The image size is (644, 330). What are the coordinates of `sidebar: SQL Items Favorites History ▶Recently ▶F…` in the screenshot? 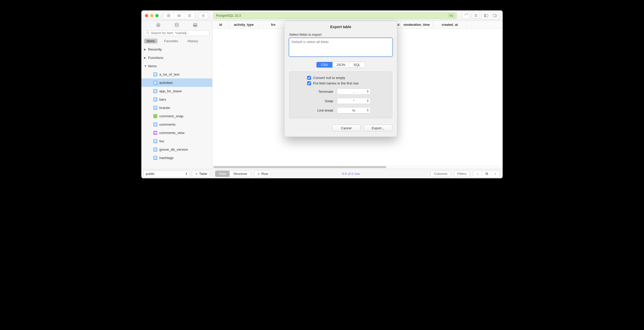 It's located at (177, 100).